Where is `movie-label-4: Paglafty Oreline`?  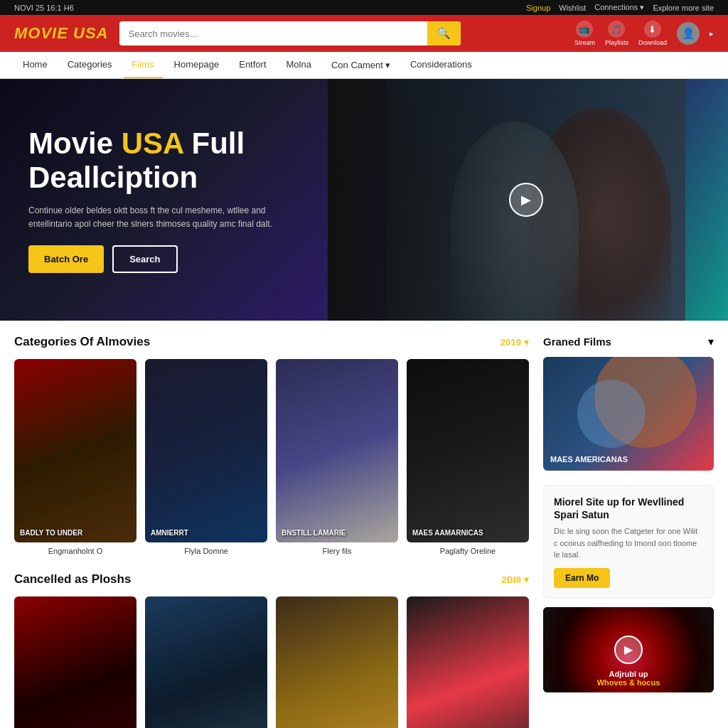
movie-label-4: Paglafty Oreline is located at coordinates (468, 551).